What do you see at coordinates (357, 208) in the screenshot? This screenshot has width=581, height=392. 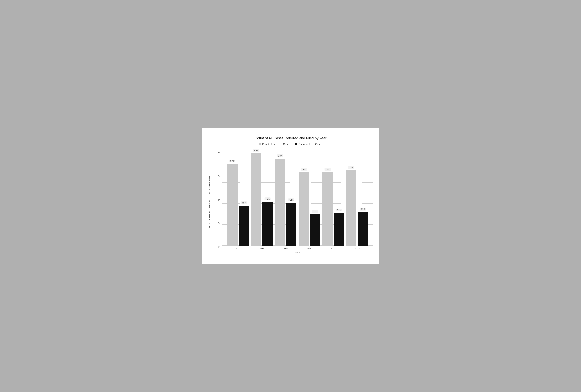 I see `bar-pair-2022: 7.2K 3.2K` at bounding box center [357, 208].